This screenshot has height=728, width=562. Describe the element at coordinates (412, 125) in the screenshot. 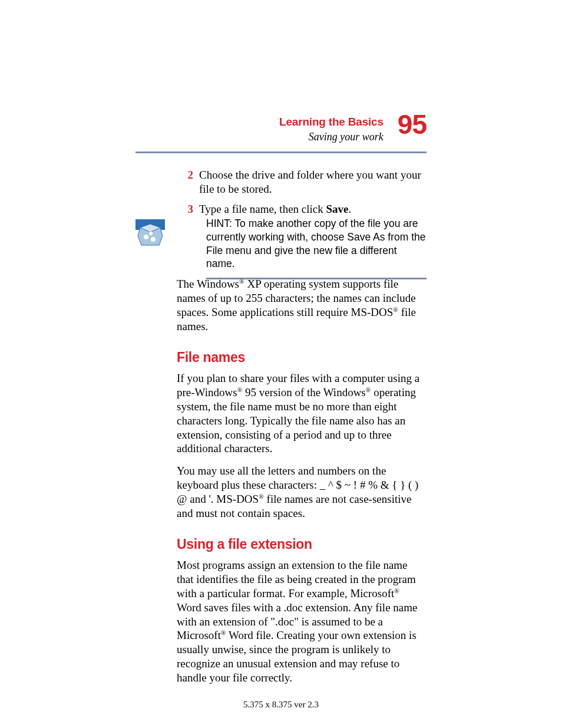

I see `page-number: 95` at that location.